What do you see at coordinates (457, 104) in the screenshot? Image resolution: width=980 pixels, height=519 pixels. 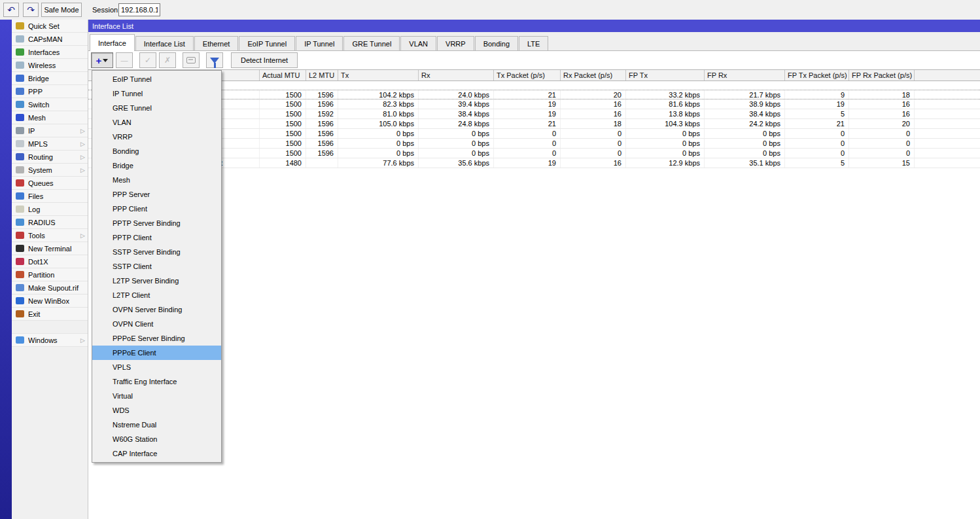 I see `cell-rx: 39.4 kbps` at bounding box center [457, 104].